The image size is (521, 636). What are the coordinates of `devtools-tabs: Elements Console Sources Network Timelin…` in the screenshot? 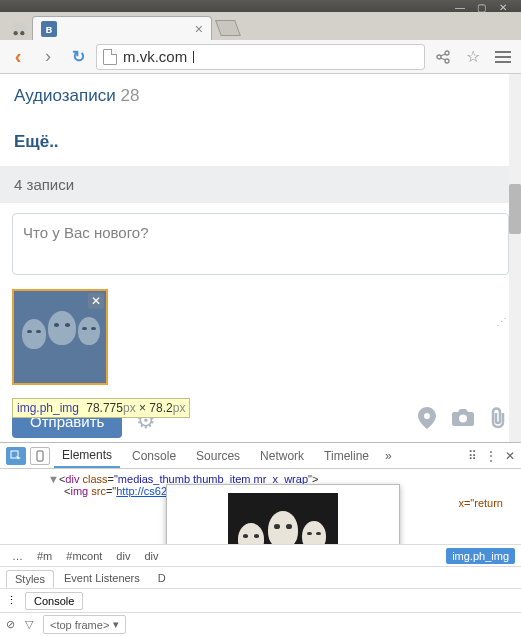 It's located at (260, 456).